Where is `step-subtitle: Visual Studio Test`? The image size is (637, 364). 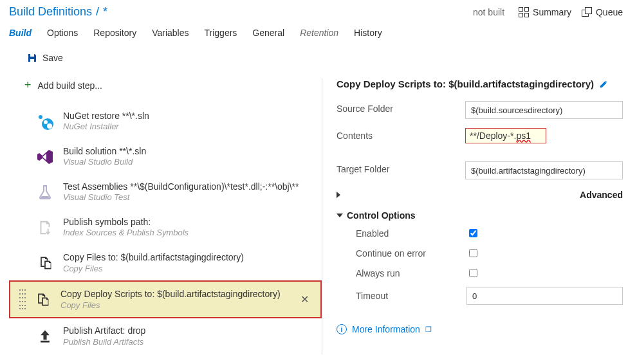
step-subtitle: Visual Studio Test is located at coordinates (181, 198).